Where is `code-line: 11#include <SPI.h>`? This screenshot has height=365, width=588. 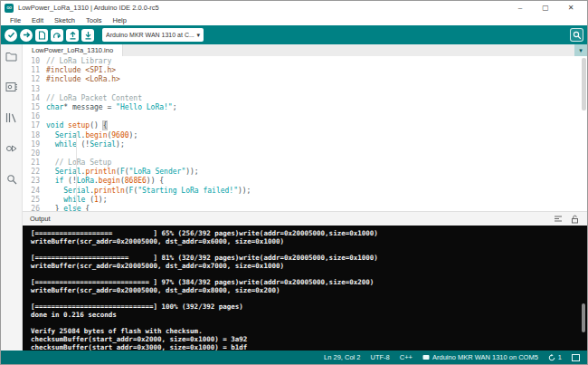 code-line: 11#include <SPI.h> is located at coordinates (305, 71).